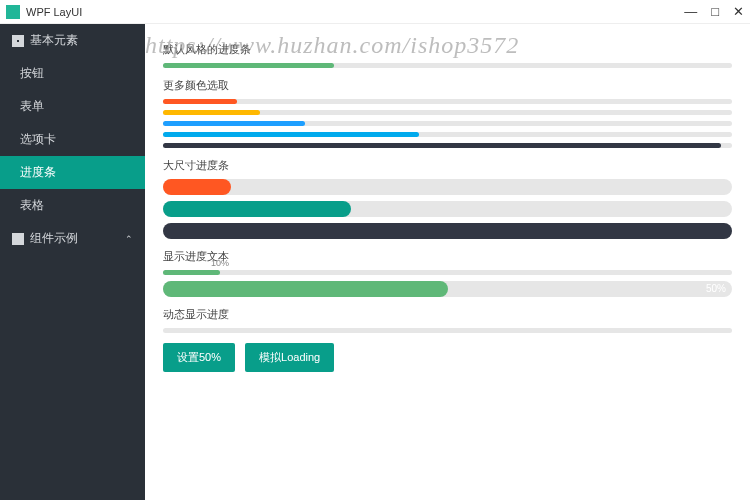  Describe the element at coordinates (448, 256) in the screenshot. I see `section-title-text: 显示进度文本` at that location.